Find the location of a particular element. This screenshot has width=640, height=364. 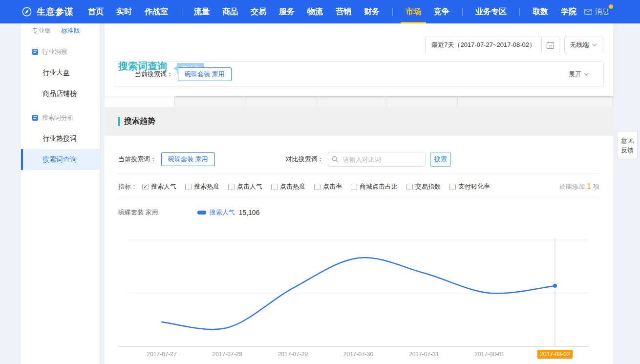

sidebar-group-label: 行业洞察 is located at coordinates (55, 52).